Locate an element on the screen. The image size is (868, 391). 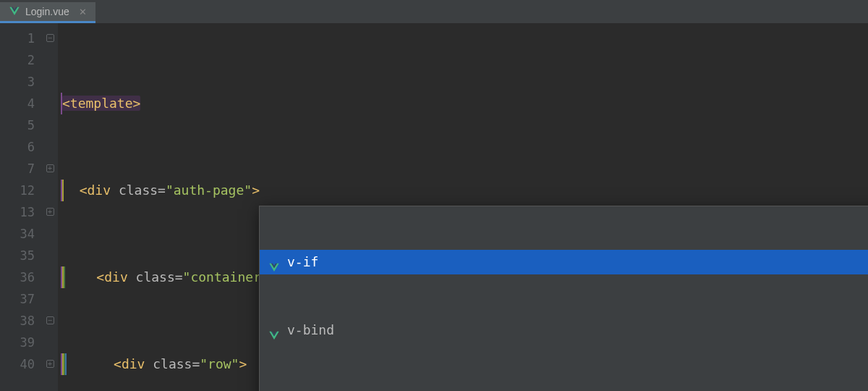
line-number: 39 is located at coordinates (17, 342).